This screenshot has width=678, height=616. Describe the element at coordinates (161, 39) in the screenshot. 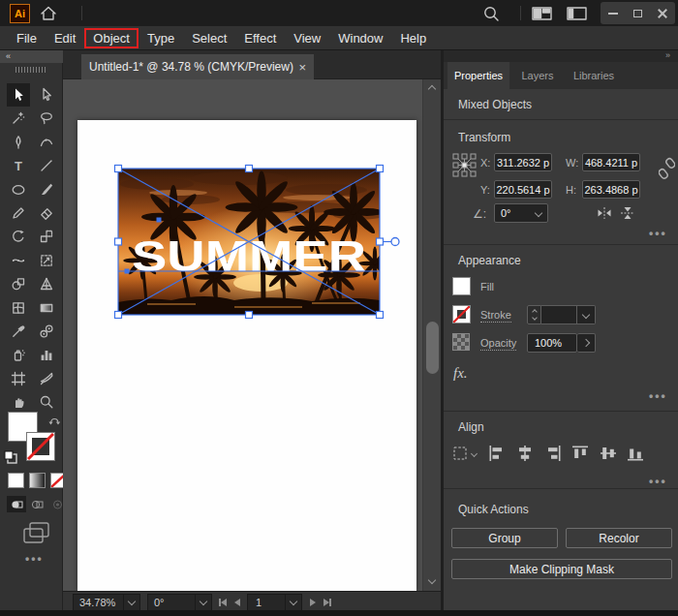

I see `menu-type: Type` at that location.